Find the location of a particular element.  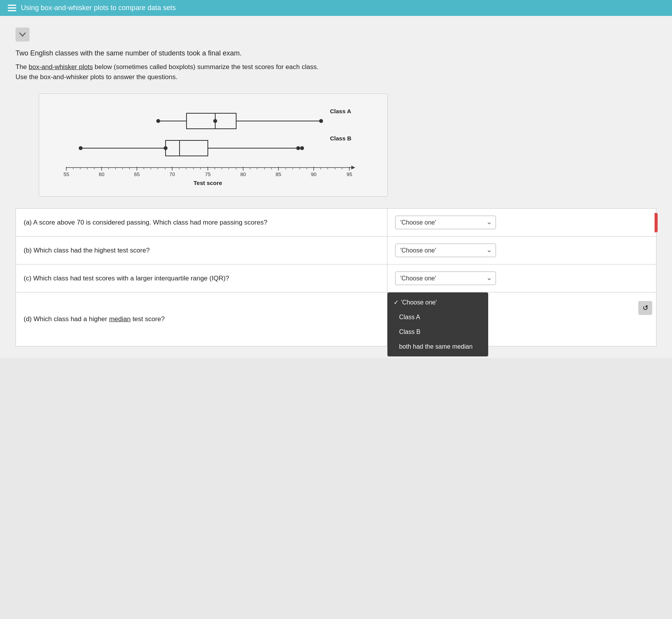

hamburger-icon is located at coordinates (12, 8).